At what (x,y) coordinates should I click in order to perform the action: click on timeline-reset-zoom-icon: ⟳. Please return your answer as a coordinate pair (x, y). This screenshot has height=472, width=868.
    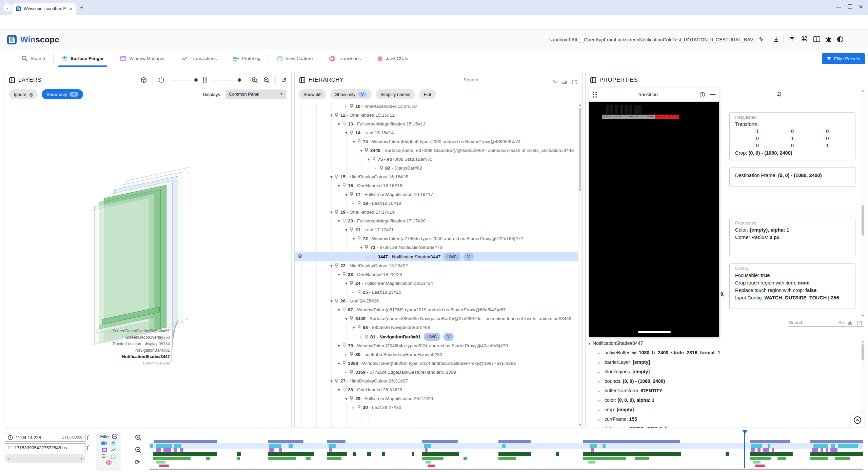
    Looking at the image, I should click on (138, 462).